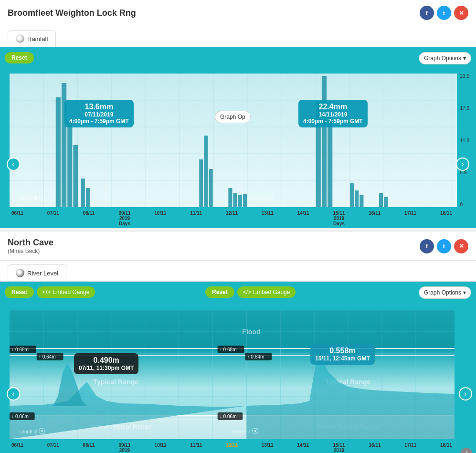 The width and height of the screenshot is (476, 453). I want to click on rainfall-prev-button: ‹, so click(13, 164).